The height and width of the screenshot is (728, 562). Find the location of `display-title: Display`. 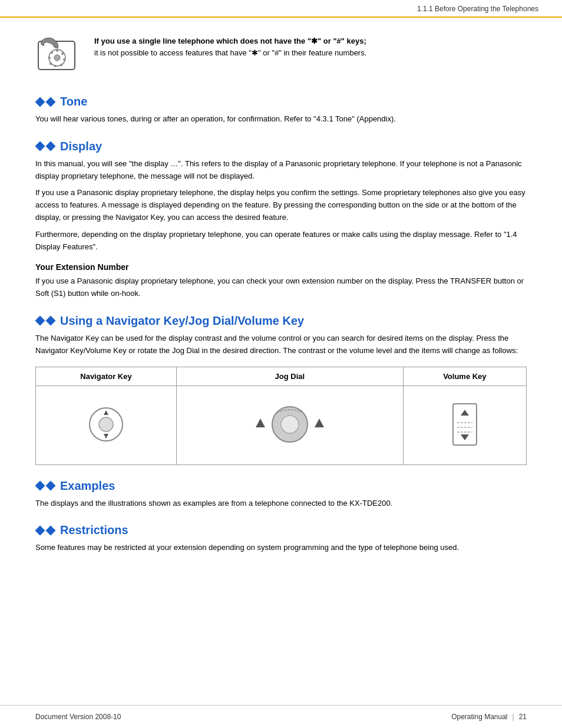

display-title: Display is located at coordinates (81, 146).